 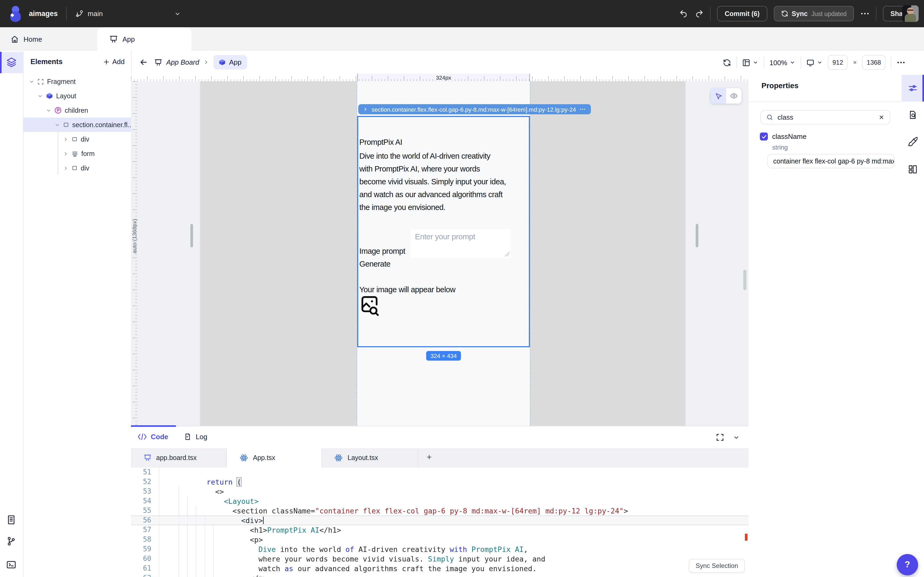 I want to click on tree-item-layout: Layout, so click(x=84, y=96).